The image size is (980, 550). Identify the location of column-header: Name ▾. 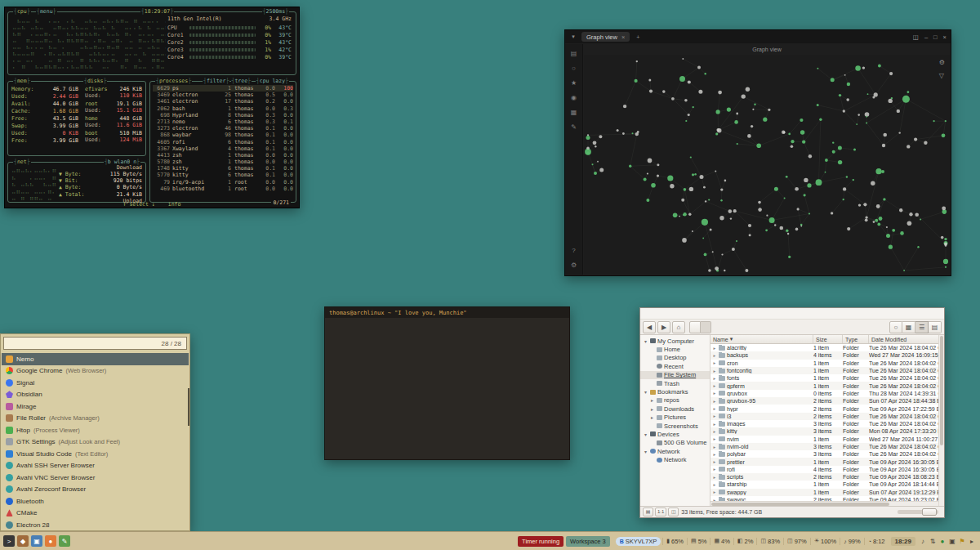
(762, 339).